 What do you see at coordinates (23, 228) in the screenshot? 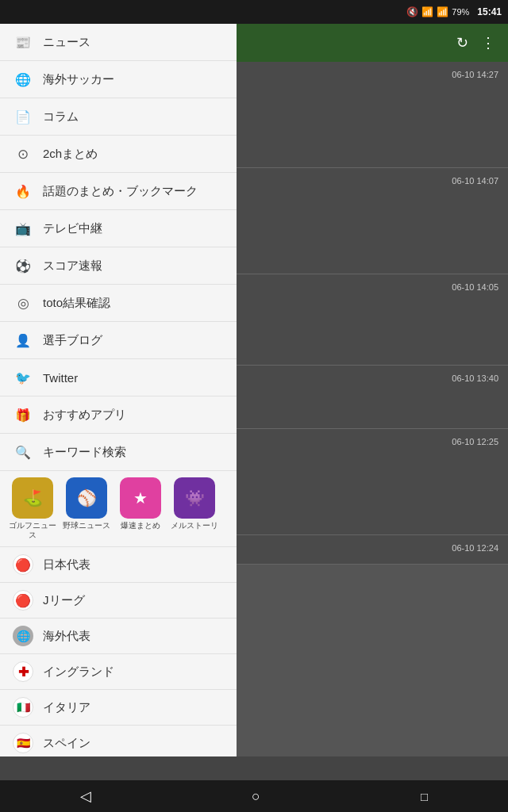
I see `tv-icon` at bounding box center [23, 228].